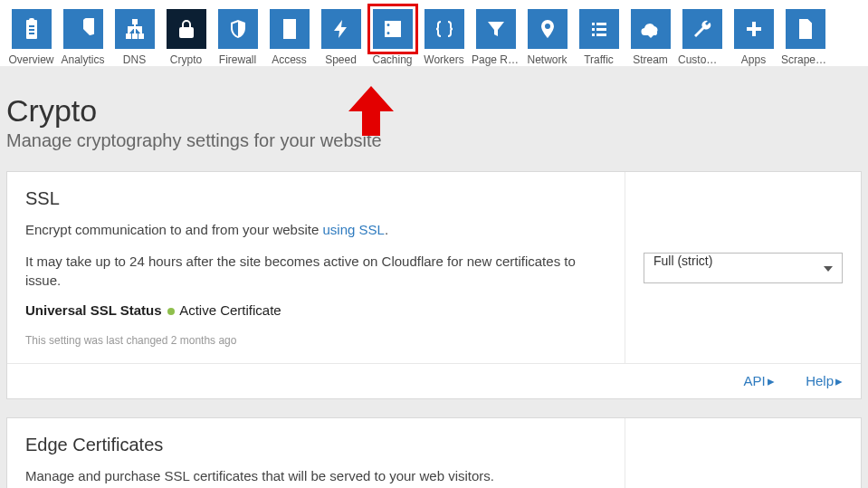  Describe the element at coordinates (702, 38) in the screenshot. I see `nav-item-custom: Custom ...` at that location.